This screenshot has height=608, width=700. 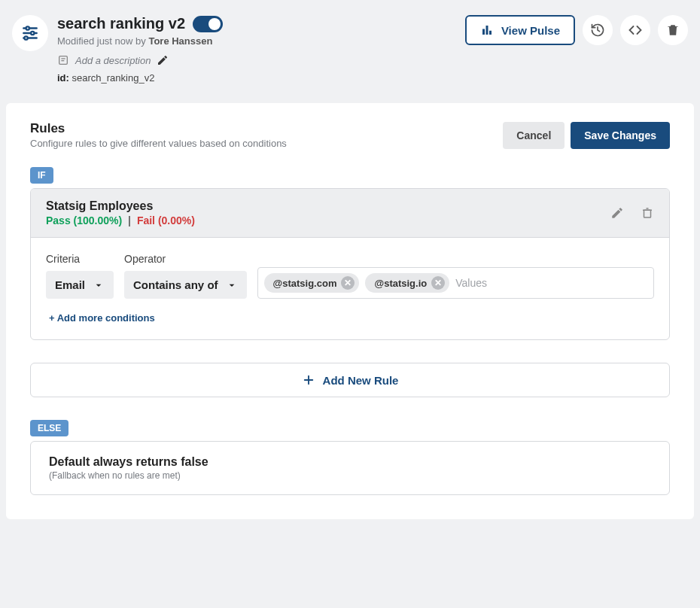 I want to click on criteria-select: Email, so click(x=80, y=284).